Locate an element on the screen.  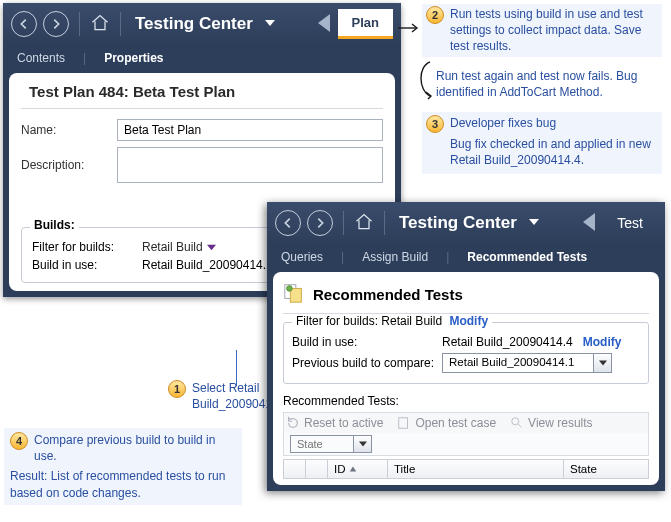
subnav-assign-build: Assign Build is located at coordinates (395, 257).